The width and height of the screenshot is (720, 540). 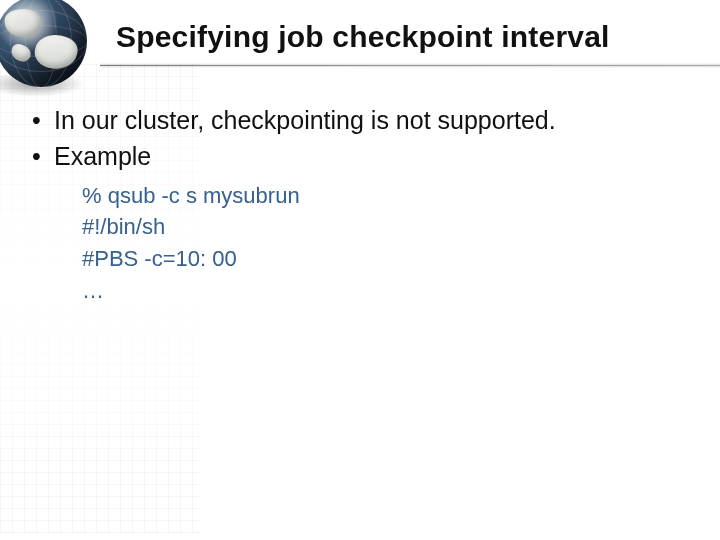 I want to click on bullet-item: In our cluster, checkpointing is not sup…, so click(x=354, y=121).